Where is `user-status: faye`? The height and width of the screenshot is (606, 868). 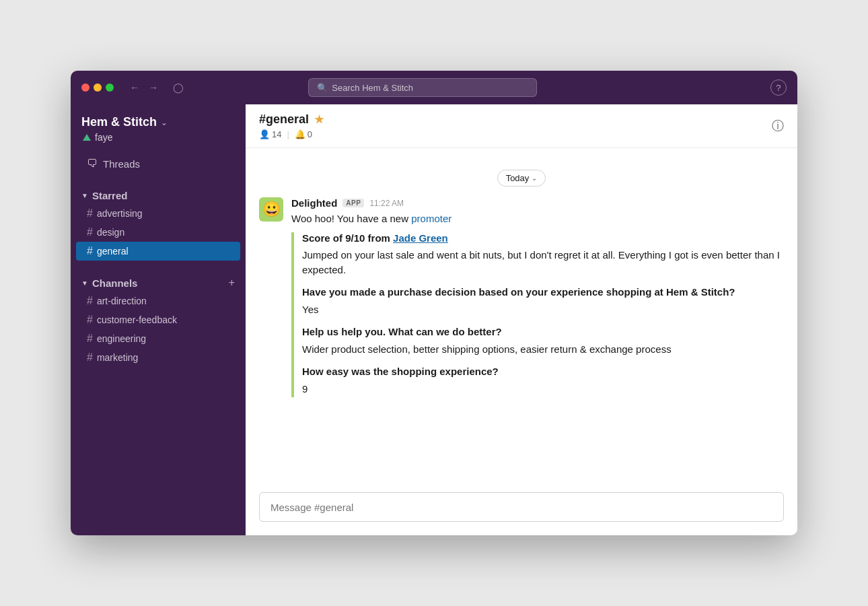 user-status: faye is located at coordinates (158, 136).